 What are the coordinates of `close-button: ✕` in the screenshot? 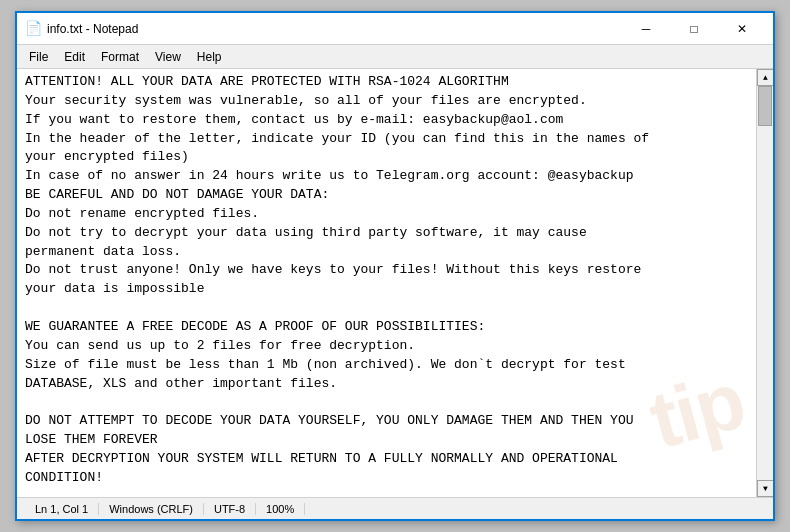 It's located at (742, 29).